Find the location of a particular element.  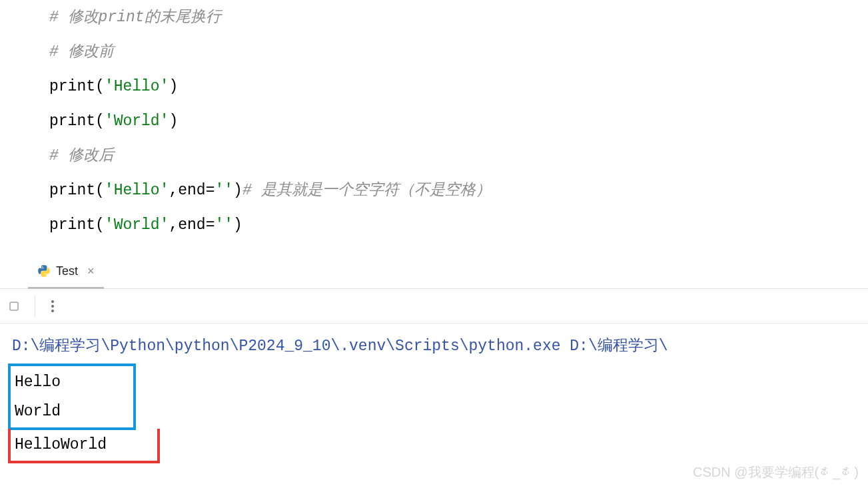

run-tab-test: Test × is located at coordinates (66, 272).